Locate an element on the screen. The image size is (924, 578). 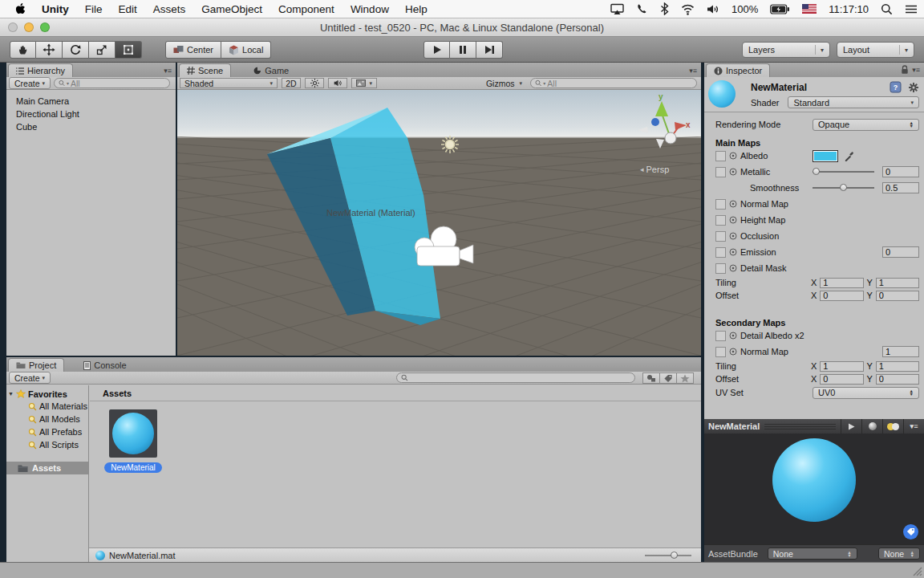
tab-project: Project is located at coordinates (36, 364).